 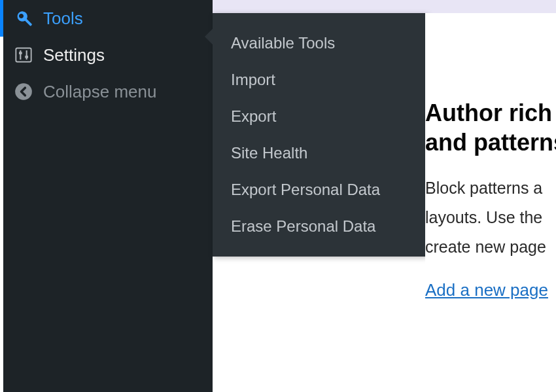 What do you see at coordinates (63, 18) in the screenshot?
I see `sidebar-item-label: Tools` at bounding box center [63, 18].